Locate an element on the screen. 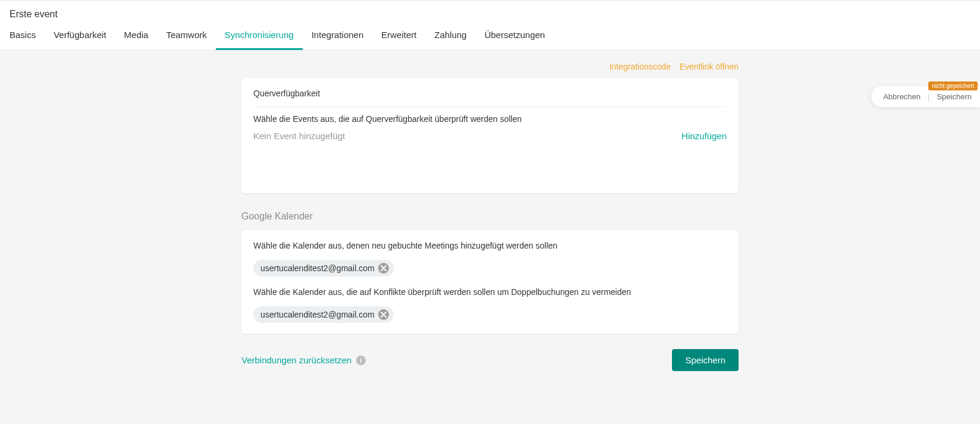  calendar-chip-add: usertucalenditest2@gmail.com is located at coordinates (323, 268).